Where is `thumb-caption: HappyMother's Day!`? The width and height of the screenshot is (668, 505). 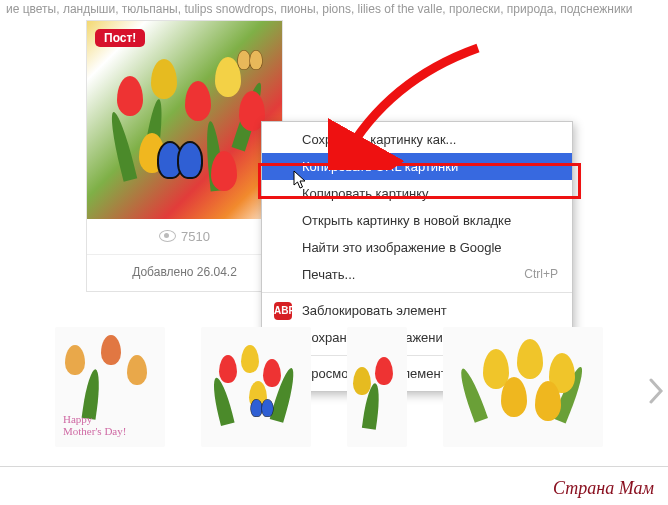
thumb-caption: HappyMother's Day! is located at coordinates (94, 425).